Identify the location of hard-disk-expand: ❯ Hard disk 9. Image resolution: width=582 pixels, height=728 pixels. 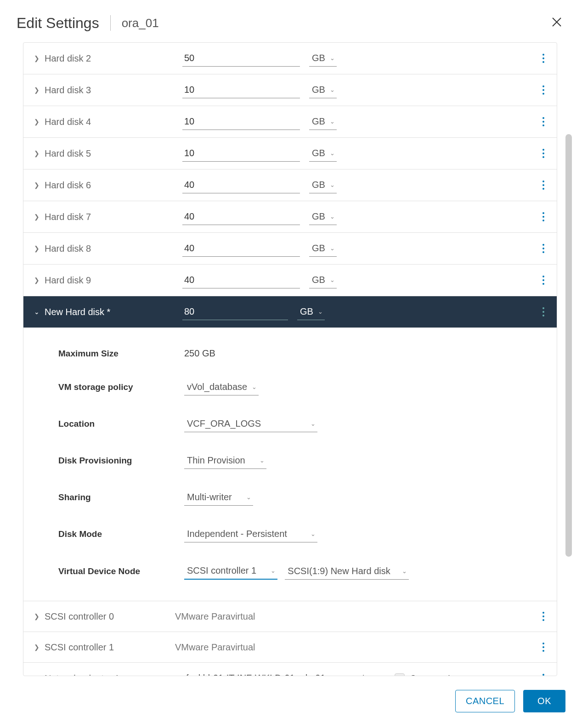
(107, 280).